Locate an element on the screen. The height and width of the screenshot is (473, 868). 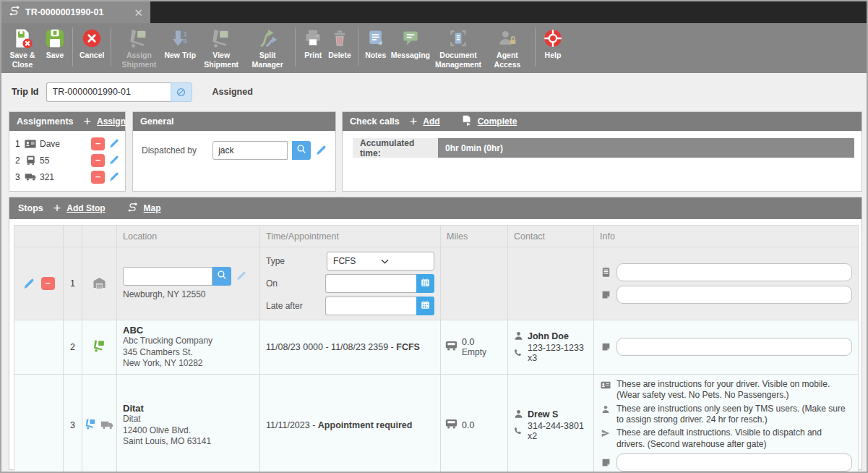
time-column-header: Time/Appointment is located at coordinates (351, 236).